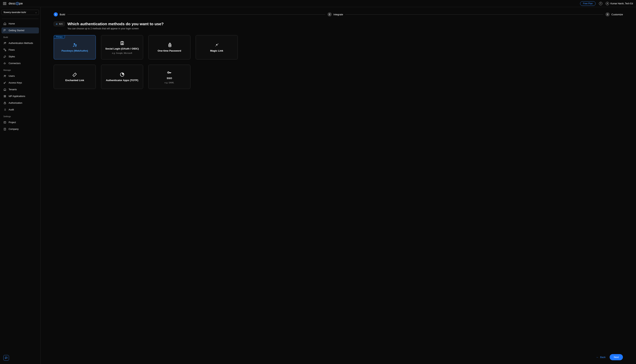  I want to click on sidebar-item-label: Company, so click(14, 129).